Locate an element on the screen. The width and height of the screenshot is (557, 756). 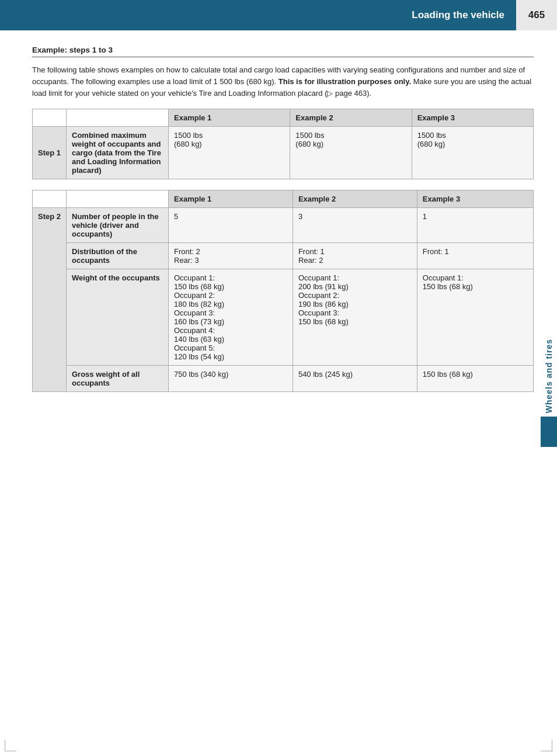
t1-row-label: Combined maximum weight of occupants and… is located at coordinates (118, 153).